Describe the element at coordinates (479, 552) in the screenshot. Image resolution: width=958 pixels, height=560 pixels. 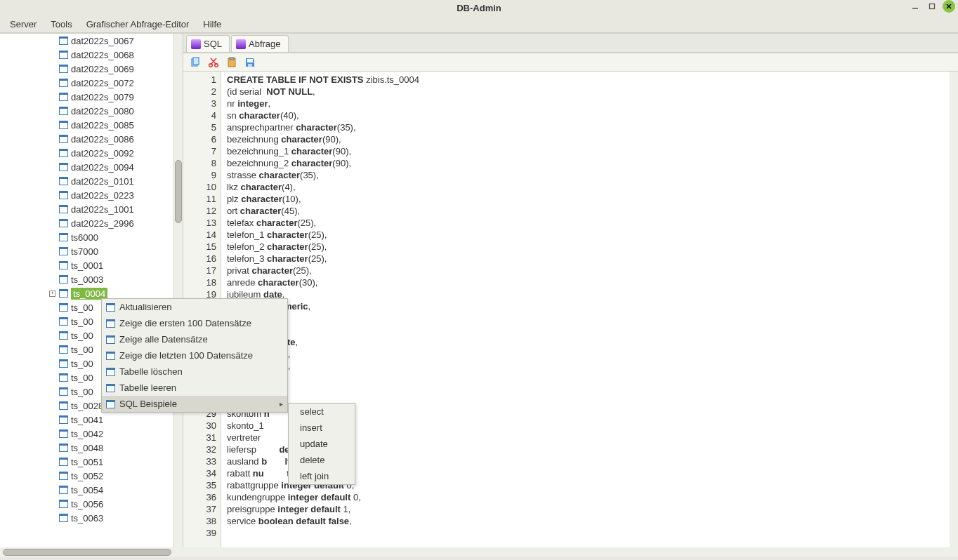
I see `bottom-scrollbar` at that location.